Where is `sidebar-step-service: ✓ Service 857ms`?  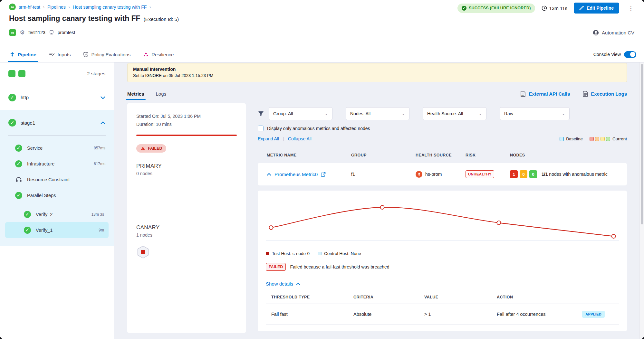
sidebar-step-service: ✓ Service 857ms is located at coordinates (57, 148).